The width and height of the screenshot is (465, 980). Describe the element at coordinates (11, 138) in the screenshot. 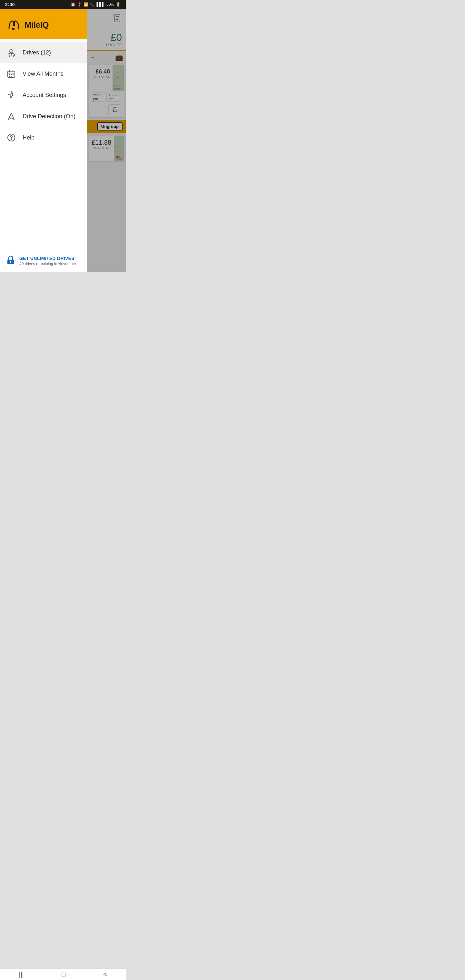

I see `help-circle-icon` at that location.